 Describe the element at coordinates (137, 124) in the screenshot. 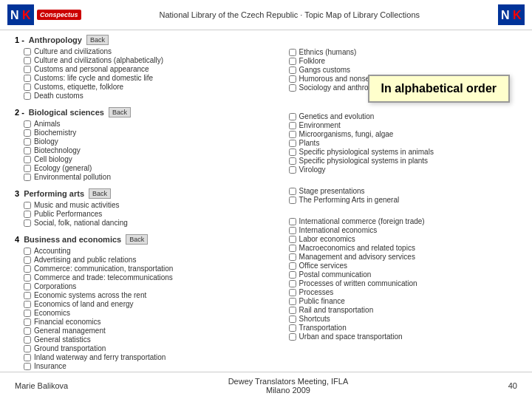

I see `list-item: Animals` at that location.